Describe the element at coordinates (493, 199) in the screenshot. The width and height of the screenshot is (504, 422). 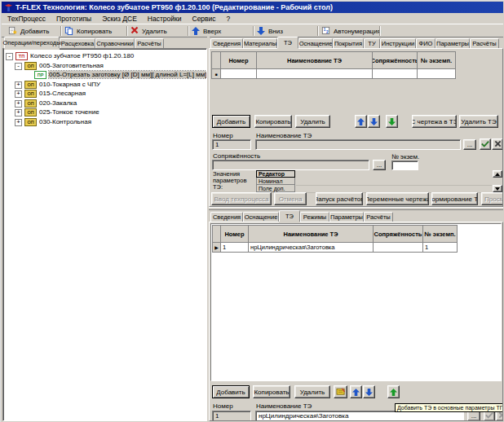
I see `preview-button-clipped: Просмотр` at that location.